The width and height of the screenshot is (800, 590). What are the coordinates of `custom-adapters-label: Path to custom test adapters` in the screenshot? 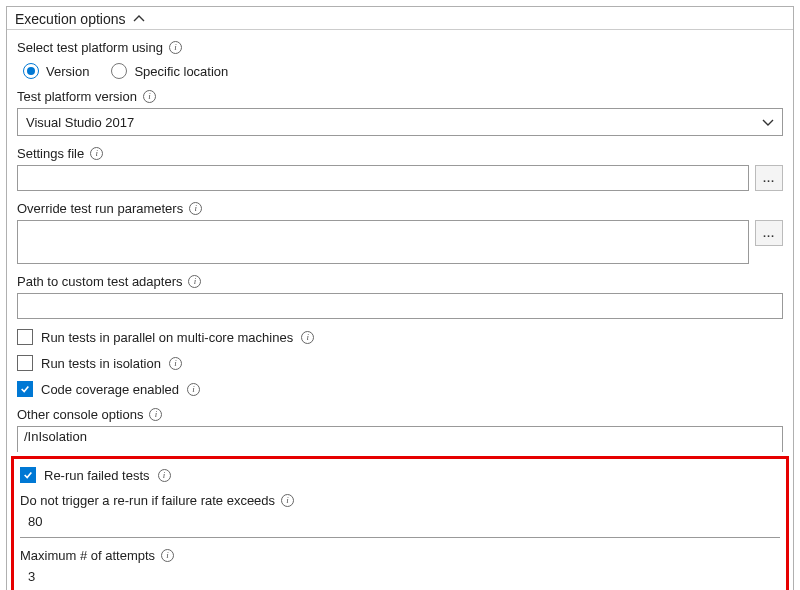 It's located at (100, 282).